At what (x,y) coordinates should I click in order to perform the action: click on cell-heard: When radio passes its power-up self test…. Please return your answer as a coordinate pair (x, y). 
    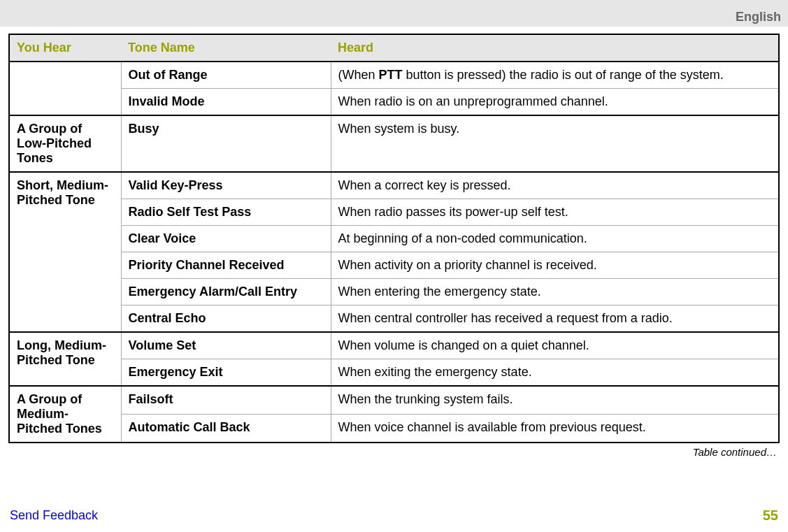
    Looking at the image, I should click on (555, 213).